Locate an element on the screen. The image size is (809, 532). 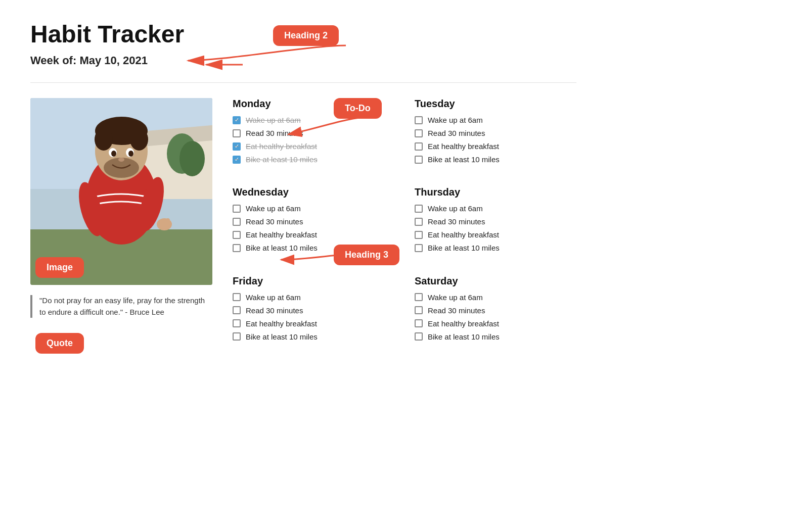
quote-block: "Do not pray for an easy life, pray for … is located at coordinates (121, 306).